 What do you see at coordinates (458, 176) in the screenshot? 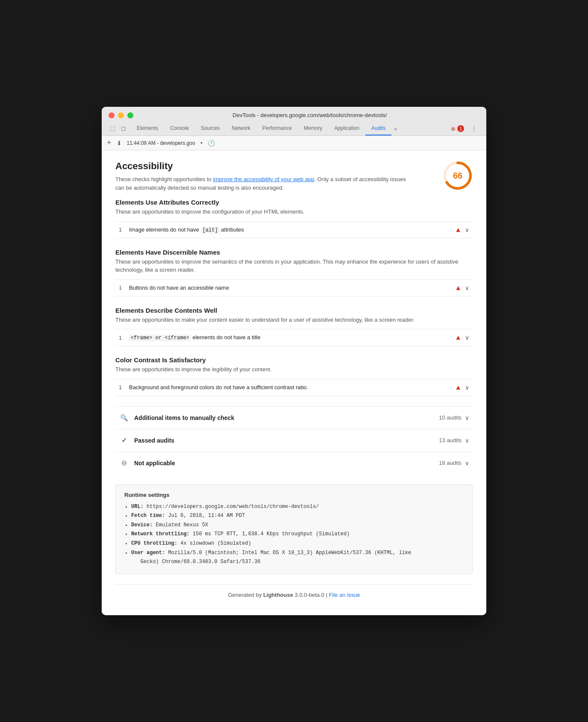
I see `score-circle: 66` at bounding box center [458, 176].